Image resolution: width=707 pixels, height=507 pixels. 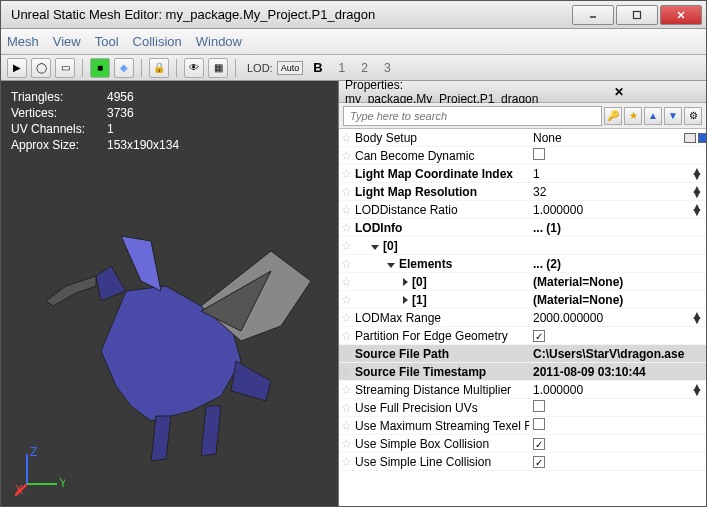 What do you see at coordinates (522, 174) in the screenshot?
I see `prop-lightmap-coord-index: ☆ Light Map Coordinate Index 1 ▲▼` at bounding box center [522, 174].